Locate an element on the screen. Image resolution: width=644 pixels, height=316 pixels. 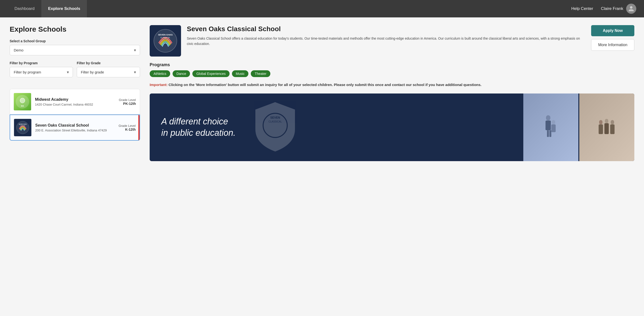
help-center-link: Help Center is located at coordinates (582, 9).